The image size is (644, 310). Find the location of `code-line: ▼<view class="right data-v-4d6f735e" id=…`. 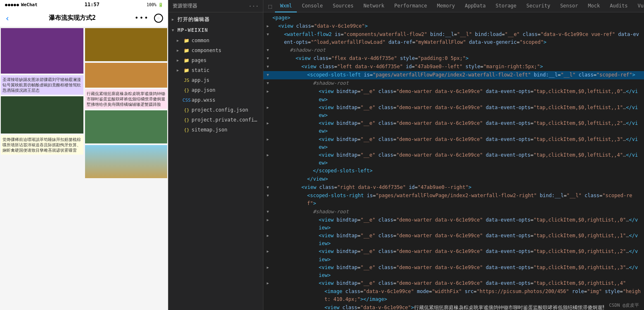

code-line: ▼<view class="right data-v-4d6f735e" id=… is located at coordinates (454, 188).